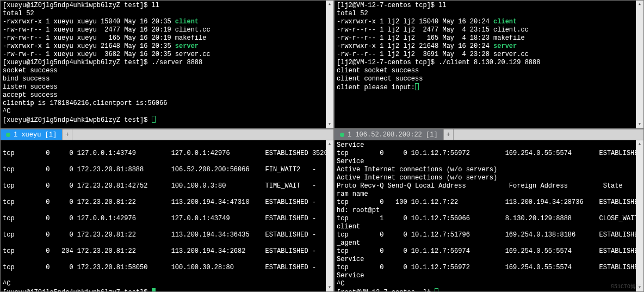 Image resolution: width=644 pixels, height=292 pixels. I want to click on tab-session-right: 1 106.52.208.200:22 [1], so click(389, 135).